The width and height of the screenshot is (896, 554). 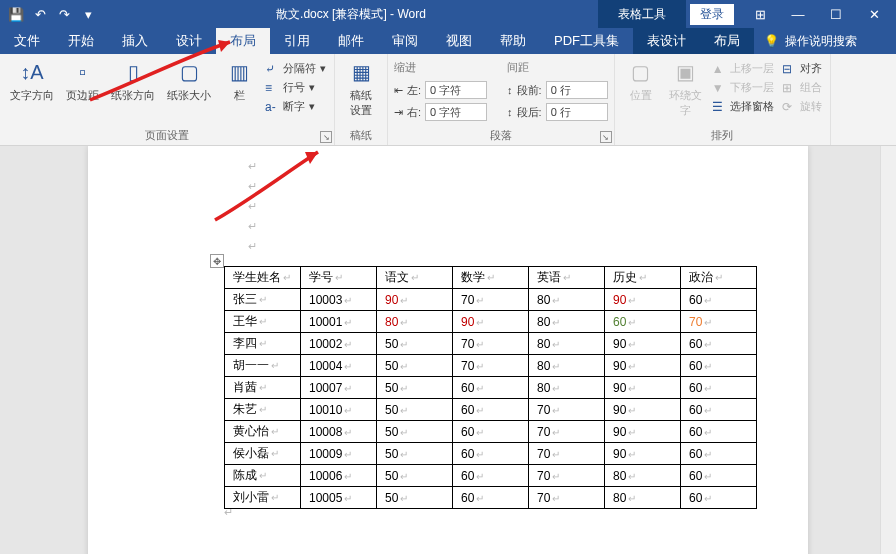 I want to click on tab-review: 审阅, so click(x=405, y=41).